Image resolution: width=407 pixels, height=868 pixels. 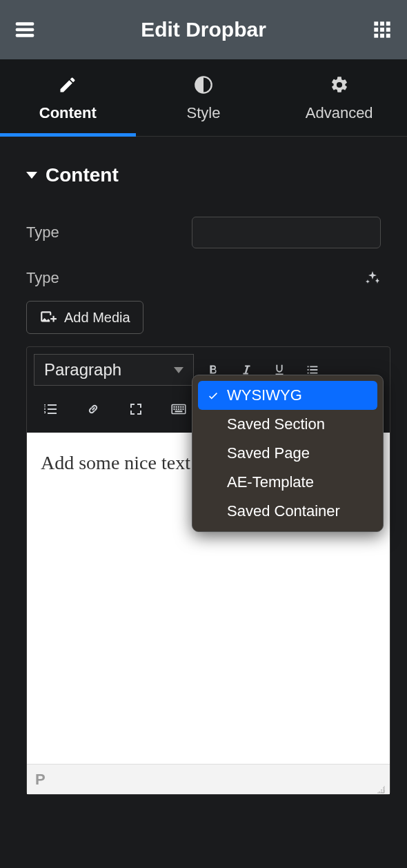 I want to click on sparkle-icon, so click(x=373, y=278).